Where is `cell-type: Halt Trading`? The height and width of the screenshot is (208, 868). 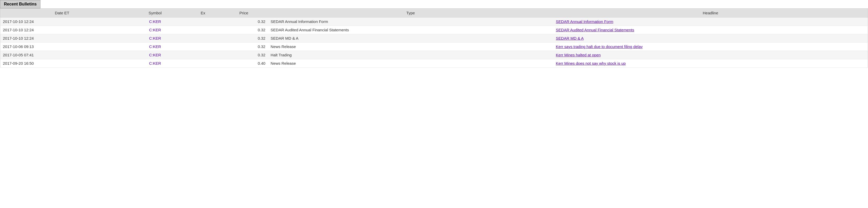 cell-type: Halt Trading is located at coordinates (410, 55).